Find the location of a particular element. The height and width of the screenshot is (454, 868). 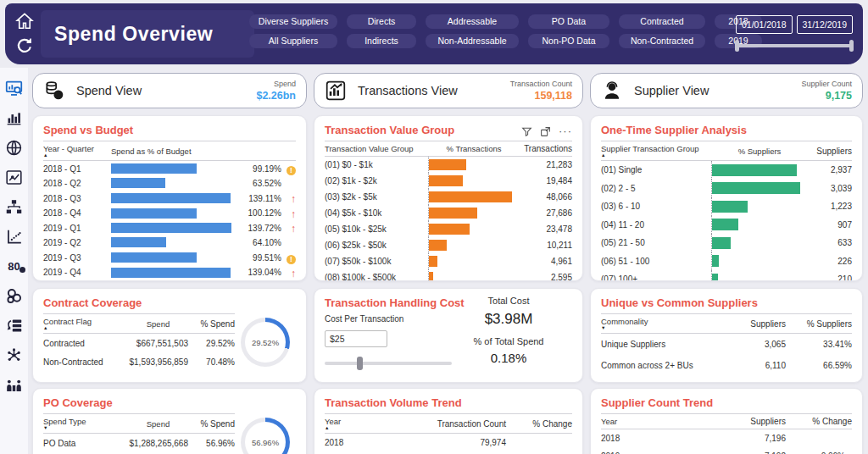

slider-handle-left is located at coordinates (737, 46).